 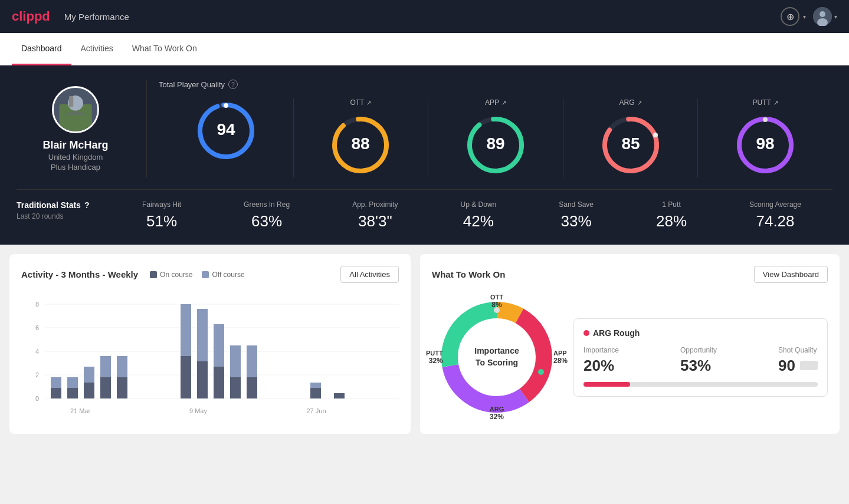 I want to click on tab-what-to-work-on: What To Work On, so click(x=165, y=50).